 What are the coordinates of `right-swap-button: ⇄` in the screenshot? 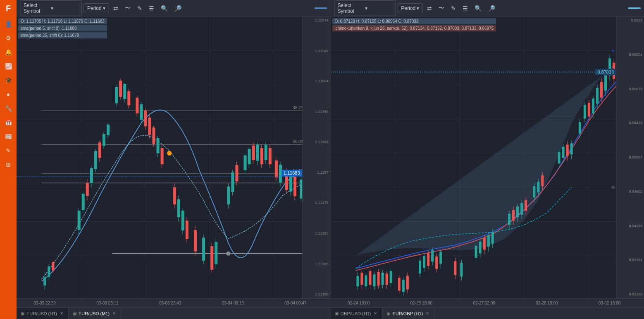 It's located at (429, 8).